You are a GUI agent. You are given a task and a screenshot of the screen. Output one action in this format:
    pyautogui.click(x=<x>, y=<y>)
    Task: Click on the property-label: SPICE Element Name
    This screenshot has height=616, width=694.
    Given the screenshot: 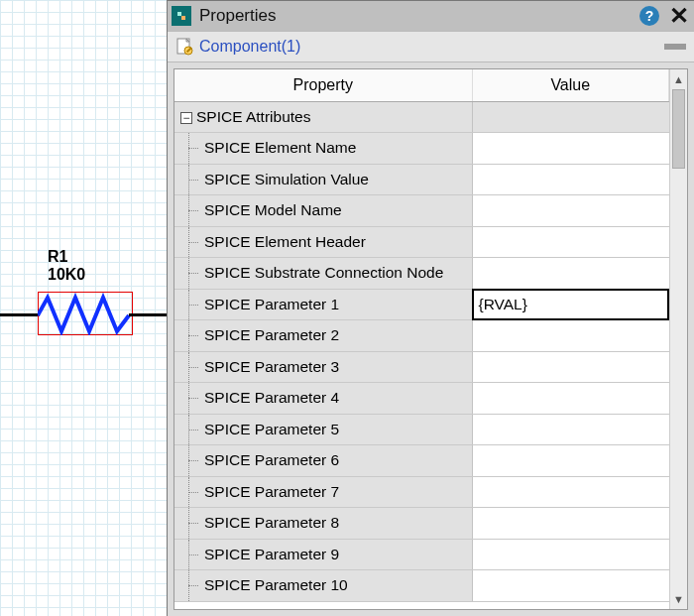 What is the action you would take?
    pyautogui.click(x=323, y=149)
    